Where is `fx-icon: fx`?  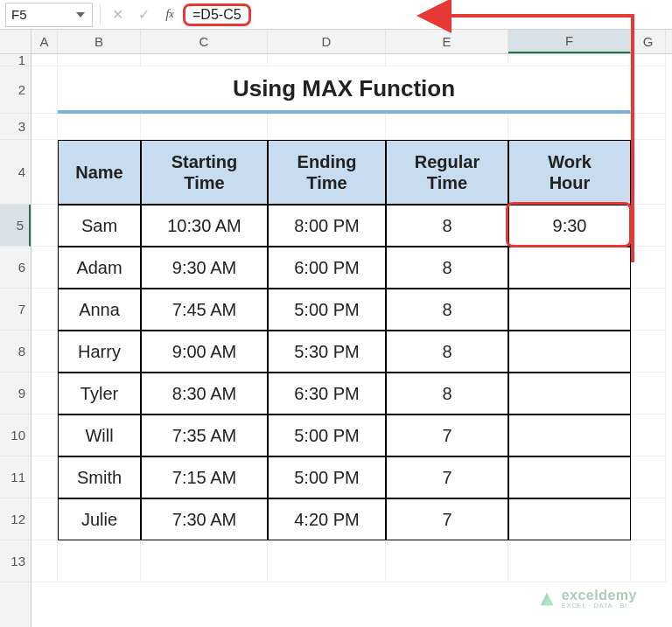 fx-icon: fx is located at coordinates (170, 15).